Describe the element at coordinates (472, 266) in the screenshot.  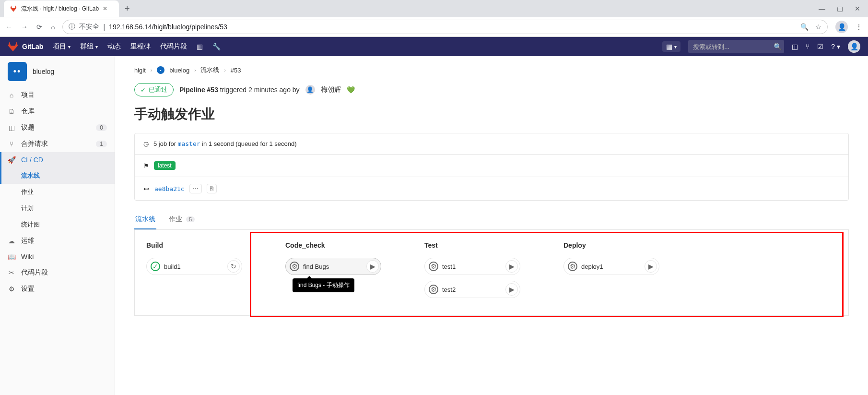
I see `job-pill: ⚙test1▶` at that location.